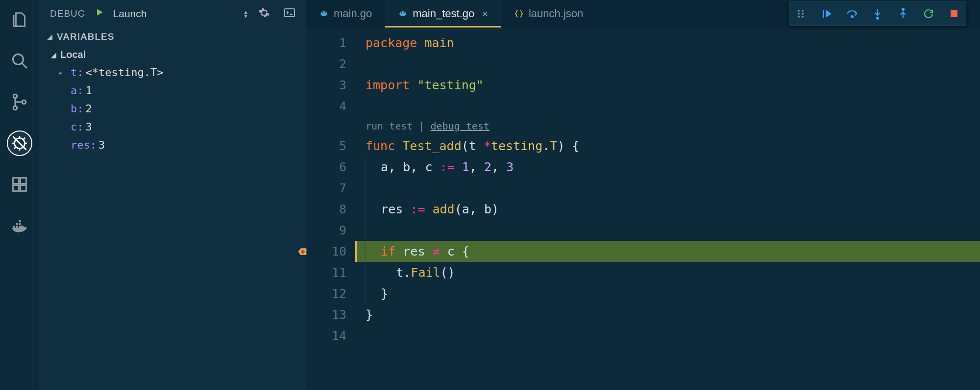 This screenshot has width=980, height=390. Describe the element at coordinates (801, 14) in the screenshot. I see `debug-controls-grip-icon` at that location.